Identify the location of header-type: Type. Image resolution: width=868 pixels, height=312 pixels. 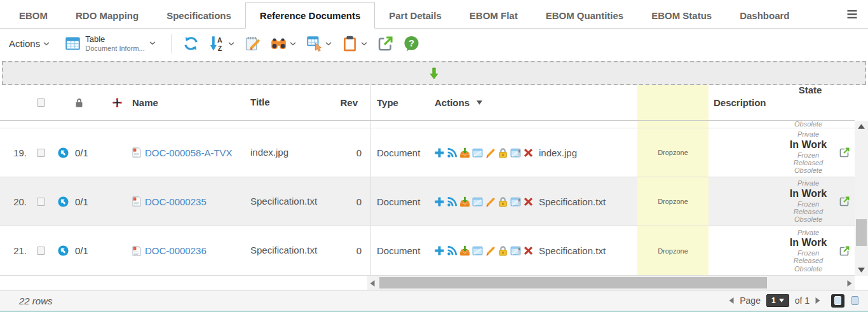
(402, 103).